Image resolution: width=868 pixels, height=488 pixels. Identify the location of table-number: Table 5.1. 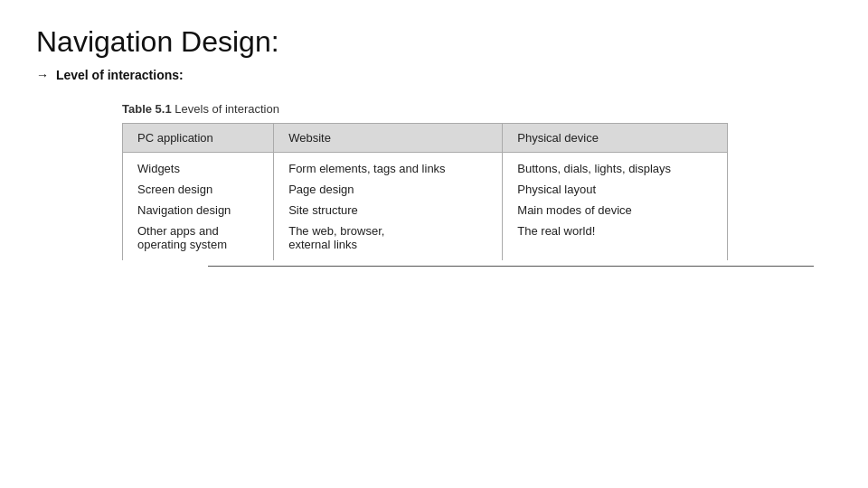
(146, 108).